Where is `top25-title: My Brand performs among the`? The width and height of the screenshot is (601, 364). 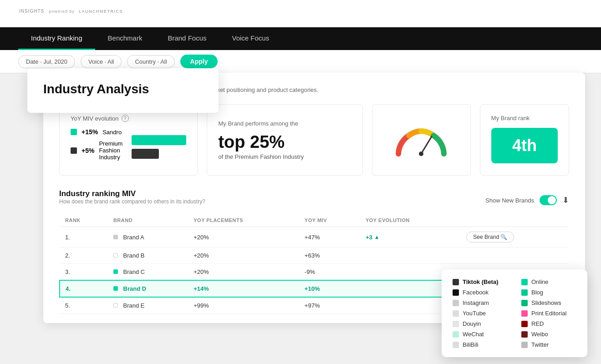 top25-title: My Brand performs among the is located at coordinates (285, 124).